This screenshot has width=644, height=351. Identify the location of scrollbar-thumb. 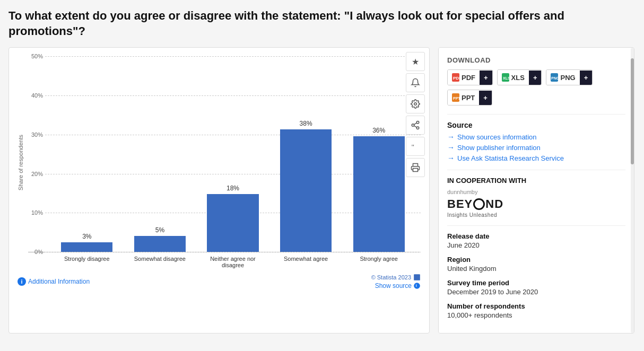
(632, 111).